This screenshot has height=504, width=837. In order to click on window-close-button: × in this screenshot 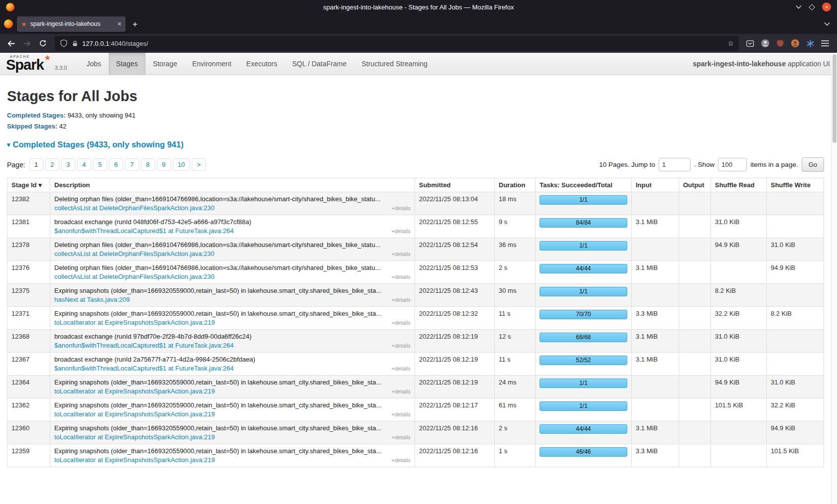, I will do `click(827, 7)`.